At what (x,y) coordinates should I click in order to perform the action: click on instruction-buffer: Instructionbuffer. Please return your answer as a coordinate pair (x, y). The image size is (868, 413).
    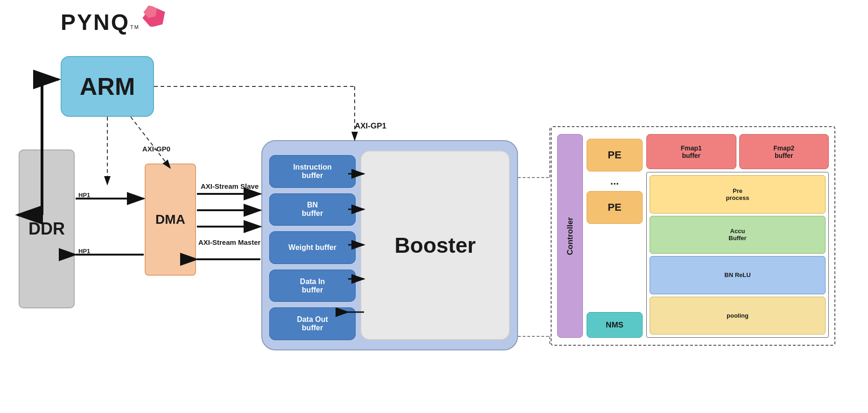
    Looking at the image, I should click on (313, 171).